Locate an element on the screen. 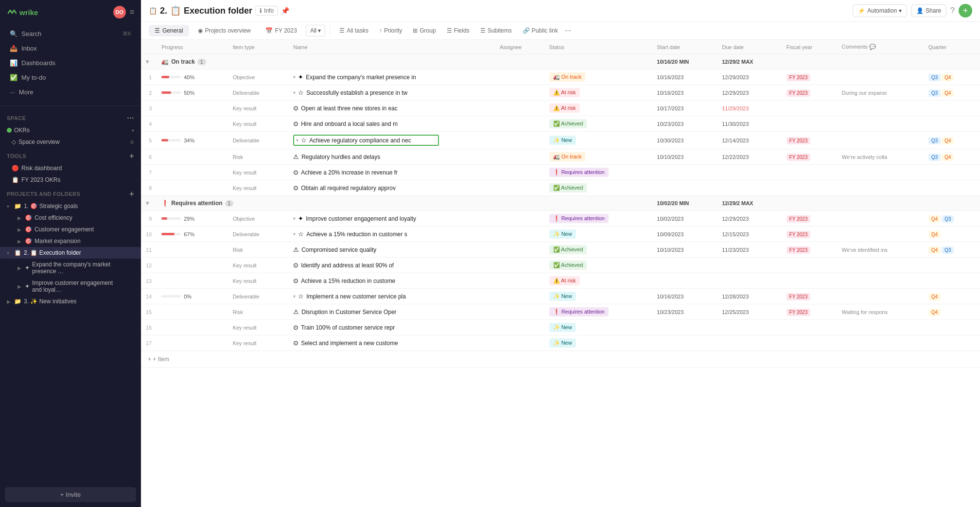 The width and height of the screenshot is (980, 507). add-item-row: + + Item is located at coordinates (560, 360).